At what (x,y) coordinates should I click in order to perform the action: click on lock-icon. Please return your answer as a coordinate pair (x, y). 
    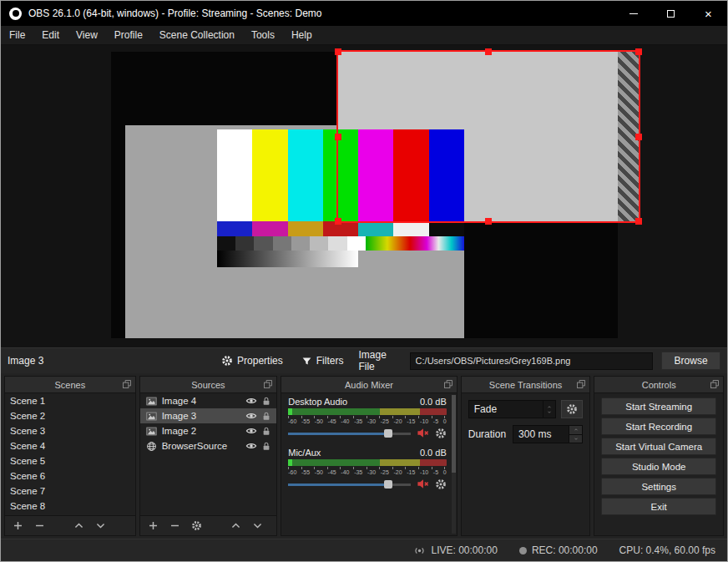
    Looking at the image, I should click on (266, 446).